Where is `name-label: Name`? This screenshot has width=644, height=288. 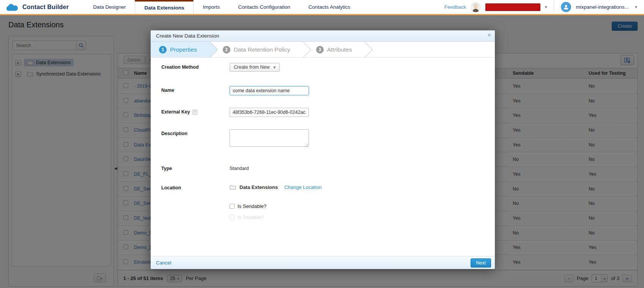 name-label: Name is located at coordinates (195, 90).